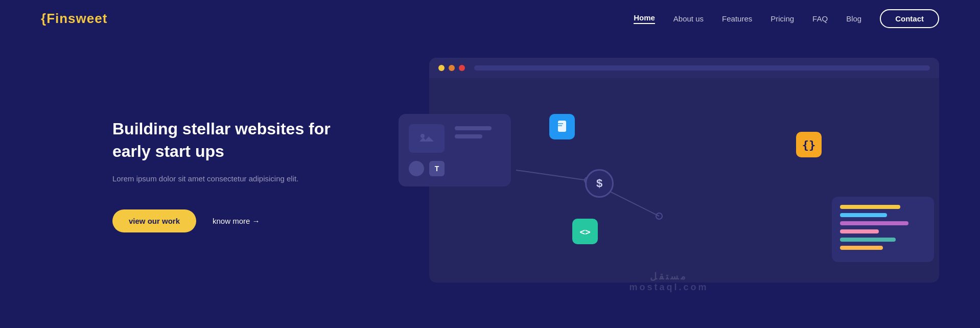 The height and width of the screenshot is (328, 980). I want to click on view-work-button: view our work, so click(154, 221).